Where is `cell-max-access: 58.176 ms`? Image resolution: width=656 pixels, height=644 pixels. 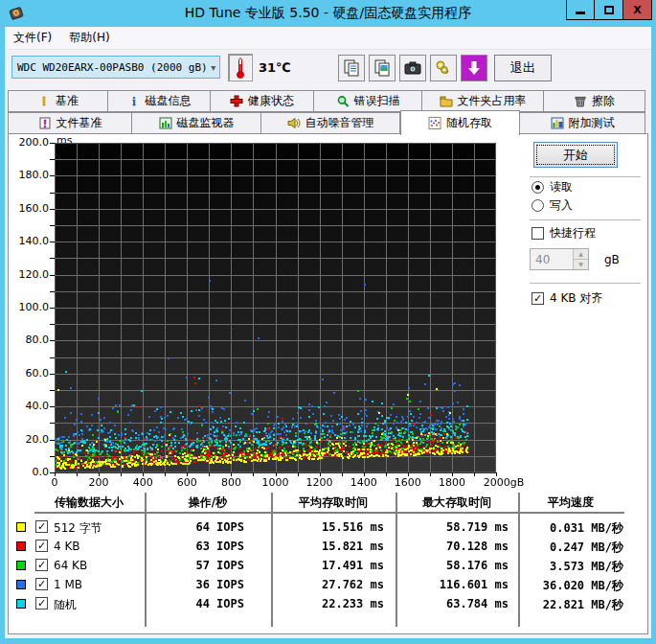 cell-max-access: 58.176 ms is located at coordinates (446, 565).